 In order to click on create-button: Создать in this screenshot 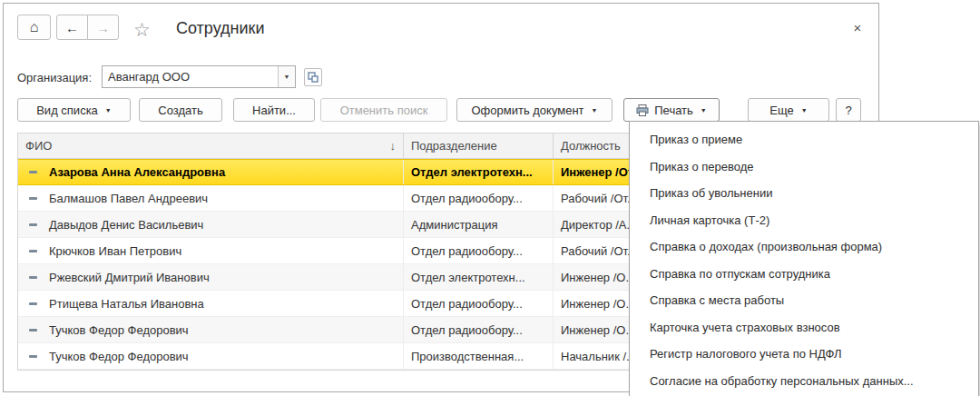, I will do `click(181, 110)`.